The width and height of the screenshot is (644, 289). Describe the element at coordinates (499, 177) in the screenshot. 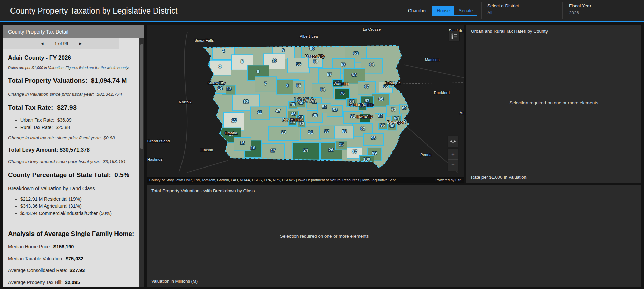

I see `tax-rates-chart-footer: Rate per $1,000 in Valuation` at that location.